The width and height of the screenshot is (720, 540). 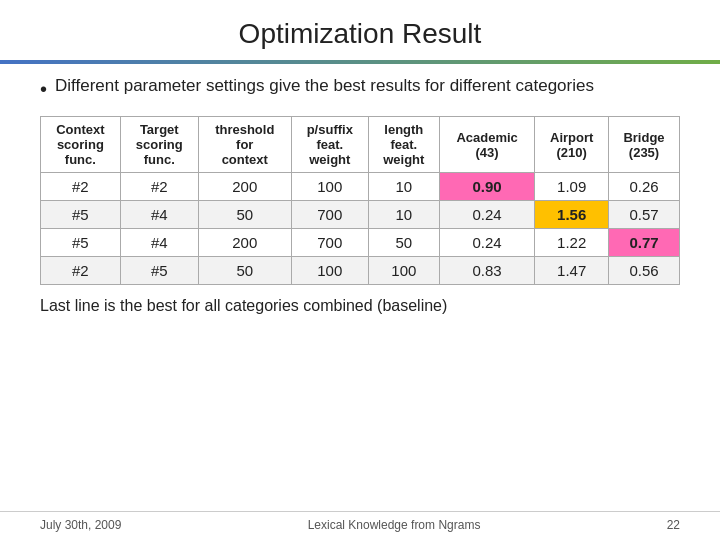 What do you see at coordinates (572, 271) in the screenshot?
I see `table-cell: 1.47` at bounding box center [572, 271].